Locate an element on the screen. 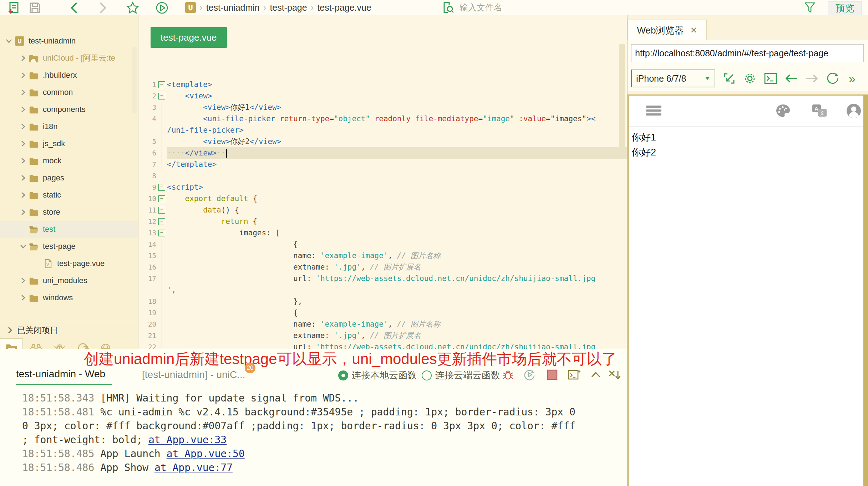  code-line: 12− return { is located at coordinates (382, 221).